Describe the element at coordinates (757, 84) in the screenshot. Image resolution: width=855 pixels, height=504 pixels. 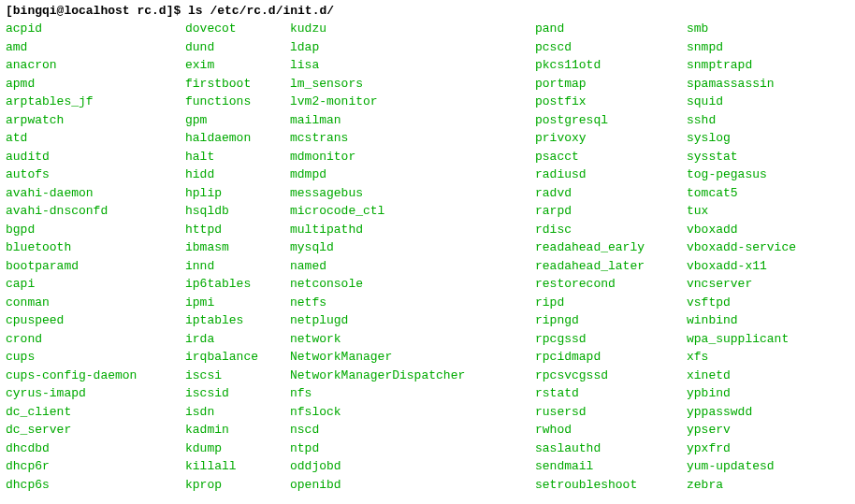
I see `list-item: spamassassin` at that location.